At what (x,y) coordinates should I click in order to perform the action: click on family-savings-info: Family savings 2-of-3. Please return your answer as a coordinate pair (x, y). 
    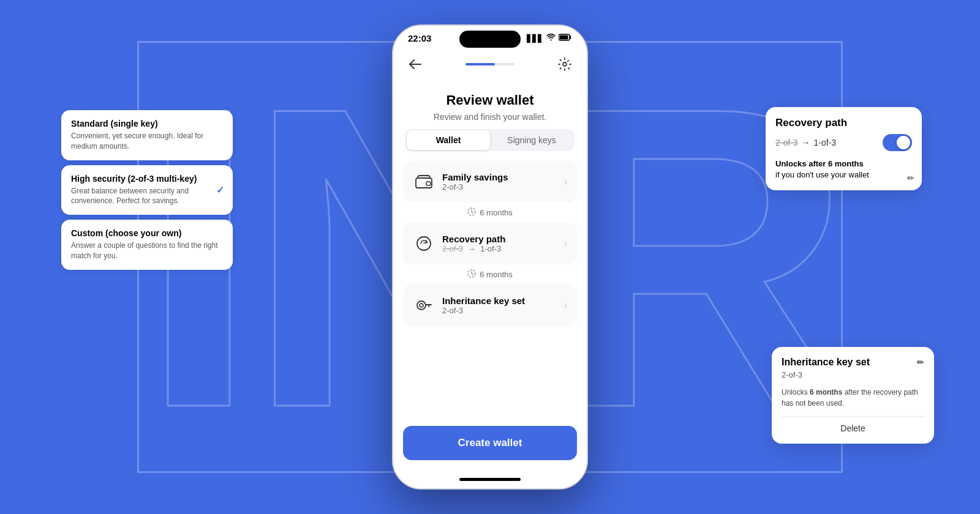
    Looking at the image, I should click on (475, 182).